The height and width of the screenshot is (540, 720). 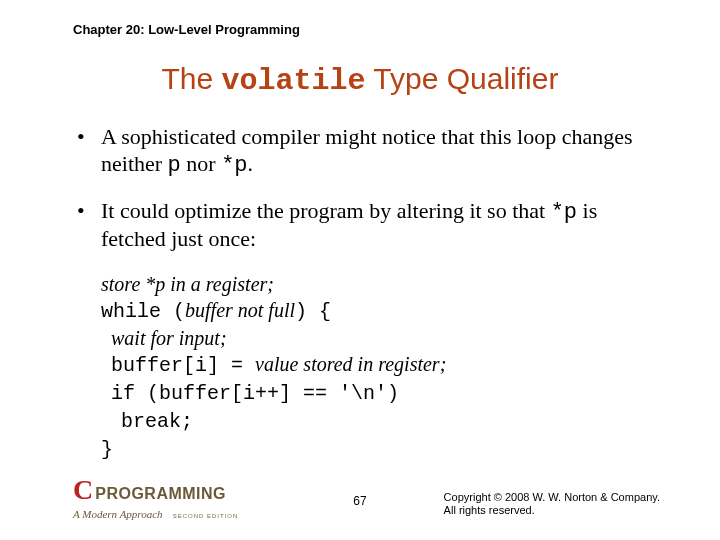 What do you see at coordinates (383, 311) in the screenshot?
I see `code-line: while (buffer not full) {` at bounding box center [383, 311].